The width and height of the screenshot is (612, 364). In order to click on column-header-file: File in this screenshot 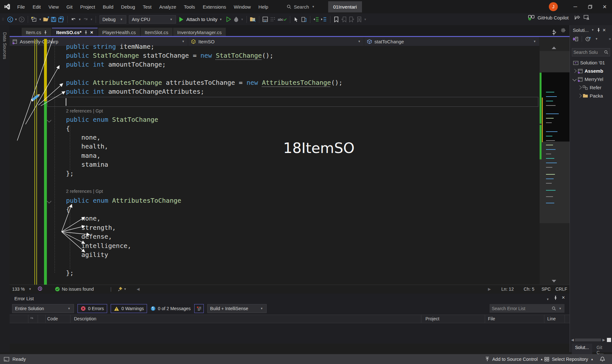, I will do `click(492, 319)`.